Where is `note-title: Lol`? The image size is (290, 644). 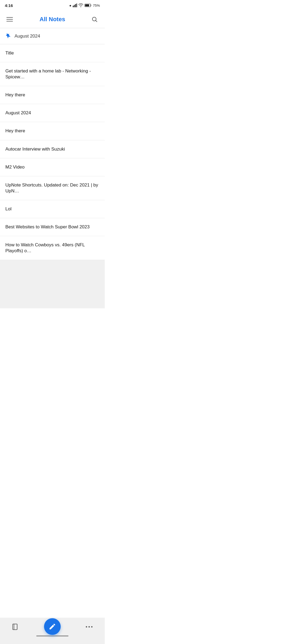 note-title: Lol is located at coordinates (52, 209).